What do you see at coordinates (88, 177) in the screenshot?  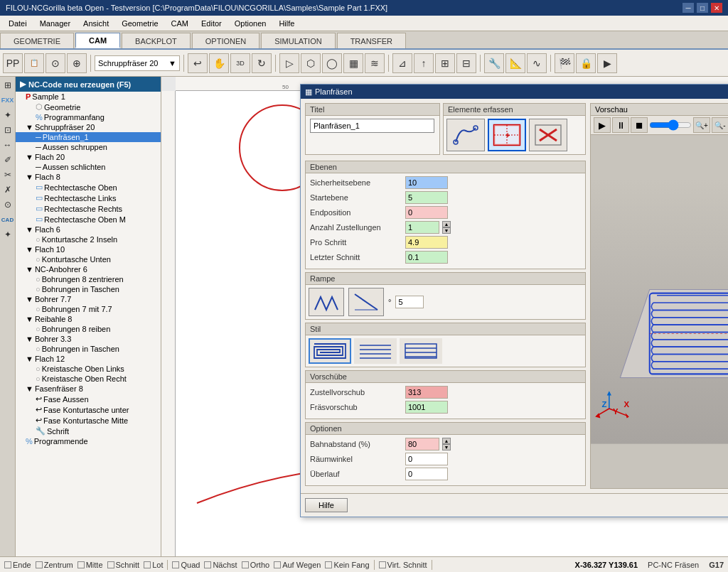 I see `tree-item-flach8: ▼ Flach 8` at bounding box center [88, 177].